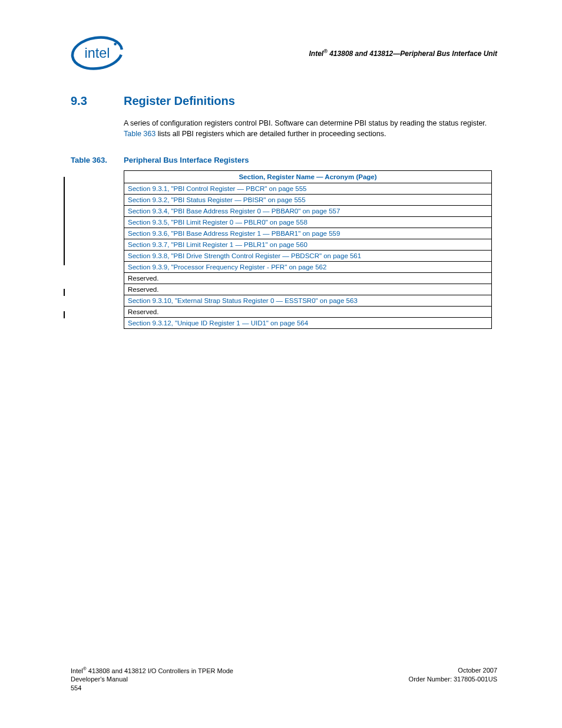  I want to click on section-title: Register Definitions, so click(179, 101).